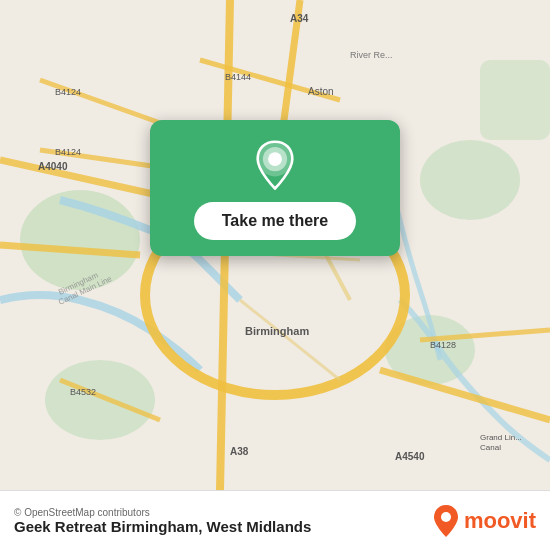  What do you see at coordinates (53, 166) in the screenshot?
I see `svg-text: A4040` at bounding box center [53, 166].